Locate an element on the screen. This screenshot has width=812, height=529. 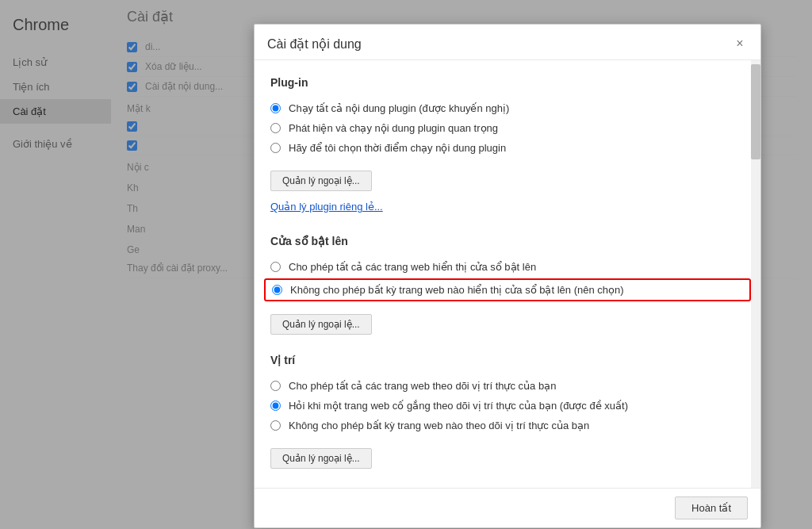
location-option-allow: Cho phép tất cả các trang web theo dõi v… is located at coordinates (508, 385).